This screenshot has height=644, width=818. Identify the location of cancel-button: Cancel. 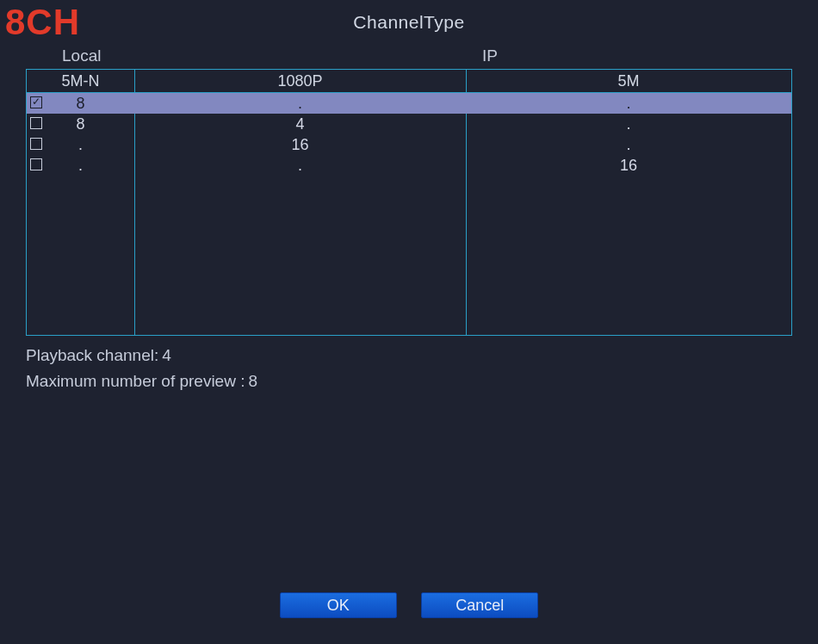
(480, 605).